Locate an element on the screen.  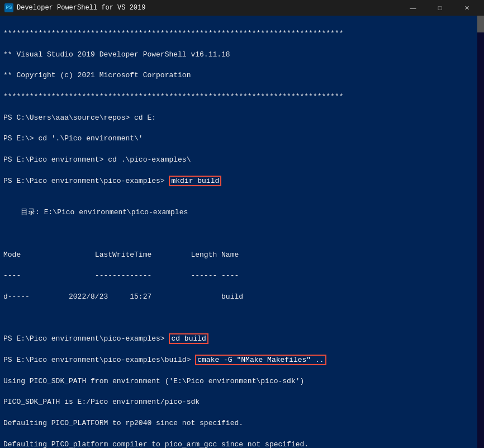
mkdir-command: mkdir build is located at coordinates (195, 181).